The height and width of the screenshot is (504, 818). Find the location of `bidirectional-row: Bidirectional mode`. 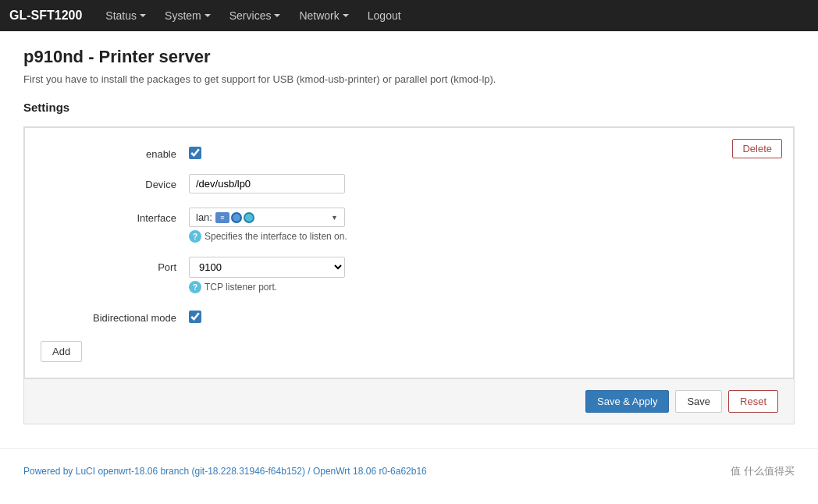

bidirectional-row: Bidirectional mode is located at coordinates (409, 315).